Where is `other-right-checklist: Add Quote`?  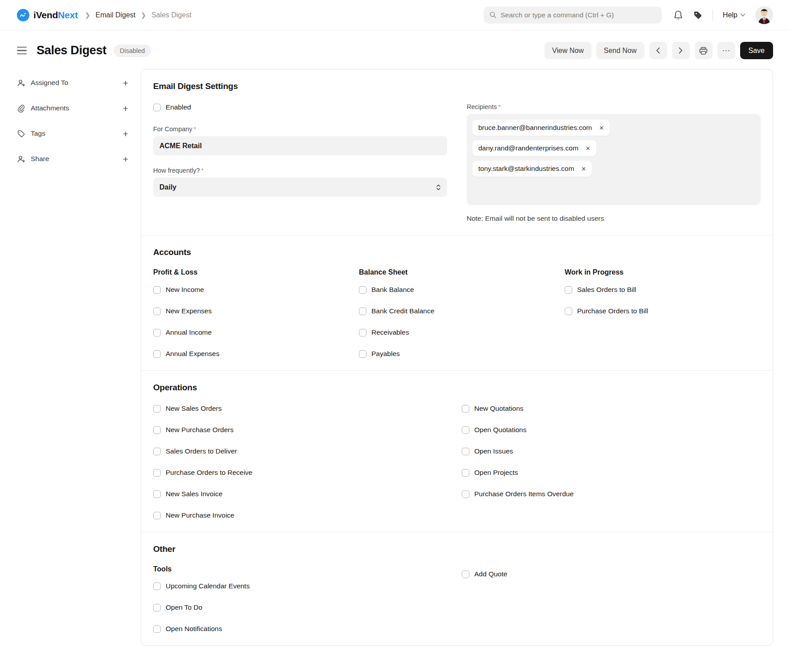 other-right-checklist: Add Quote is located at coordinates (611, 574).